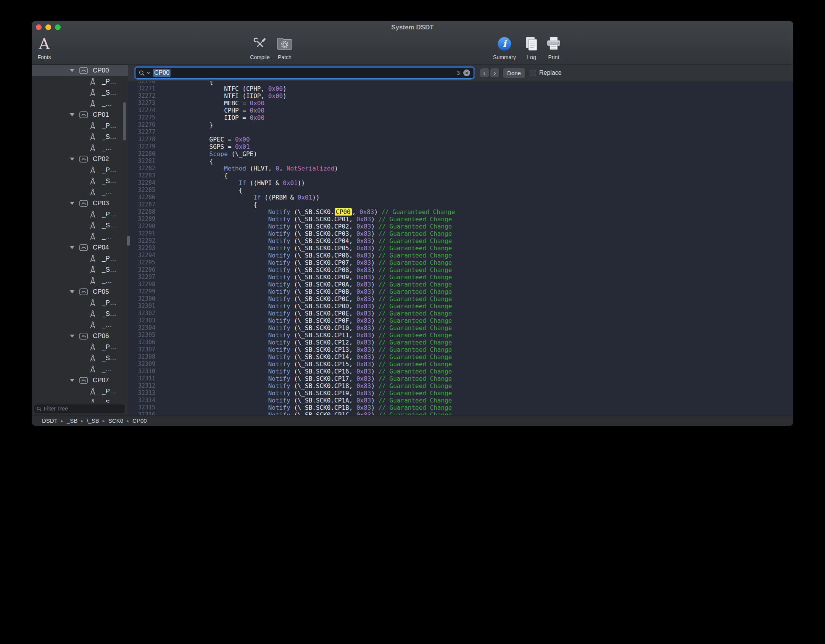 Image resolution: width=825 pixels, height=644 pixels. What do you see at coordinates (461, 291) in the screenshot?
I see `code-line: 32299 Notify (\_SB.SCK0.CP0B, 0x83) // G…` at bounding box center [461, 291].